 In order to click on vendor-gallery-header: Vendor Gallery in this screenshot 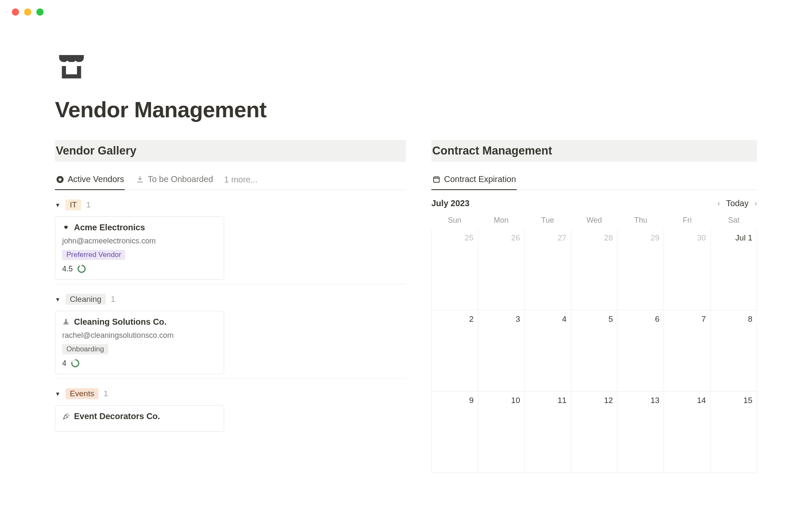, I will do `click(230, 151)`.